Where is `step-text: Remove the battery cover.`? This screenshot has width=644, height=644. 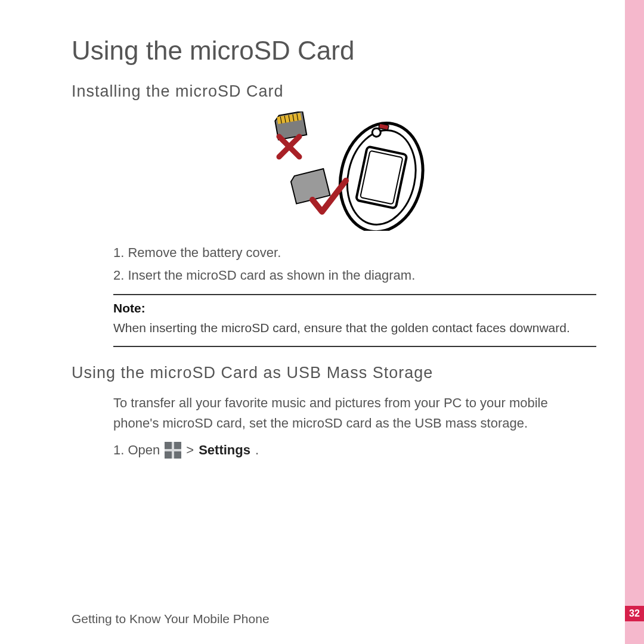 step-text: Remove the battery cover. is located at coordinates (204, 253).